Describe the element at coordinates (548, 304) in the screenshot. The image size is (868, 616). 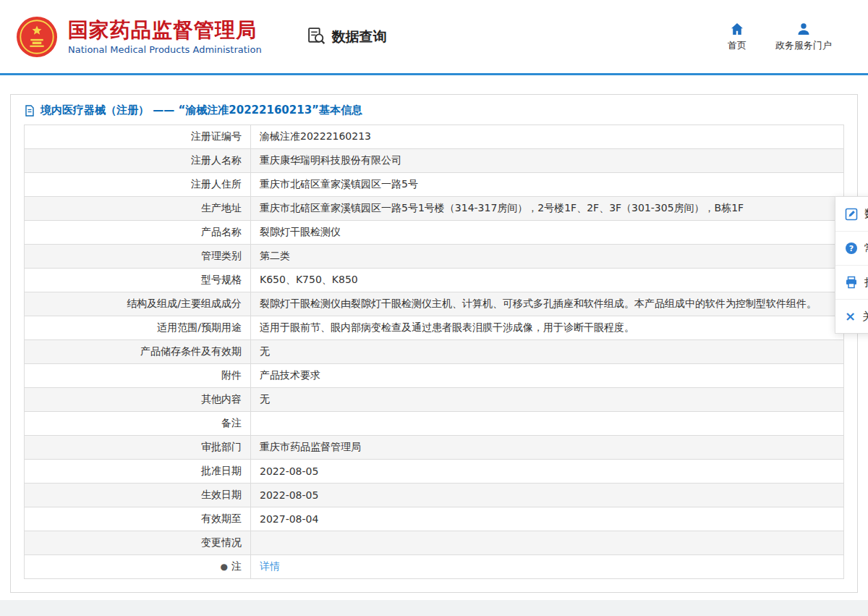
I see `row-value: 裂隙灯干眼检测仪由裂隙灯干眼检测仪主机、计算机、可移式多孔插座和软件组成。本产品…` at that location.